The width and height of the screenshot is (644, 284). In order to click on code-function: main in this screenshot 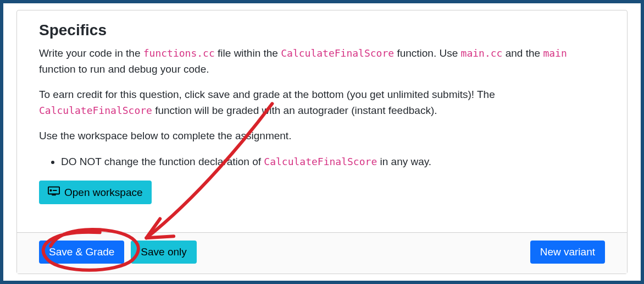, I will do `click(555, 53)`.